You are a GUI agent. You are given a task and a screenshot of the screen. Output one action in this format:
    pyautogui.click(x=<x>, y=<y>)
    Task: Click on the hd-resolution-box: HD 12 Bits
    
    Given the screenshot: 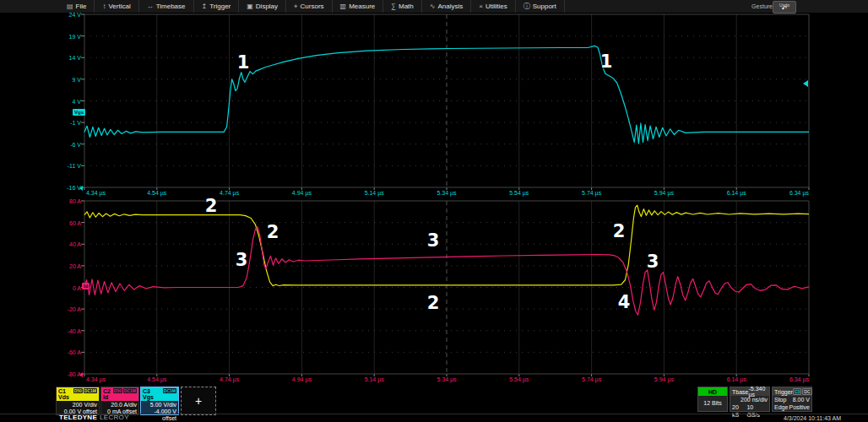 What is the action you would take?
    pyautogui.click(x=713, y=399)
    